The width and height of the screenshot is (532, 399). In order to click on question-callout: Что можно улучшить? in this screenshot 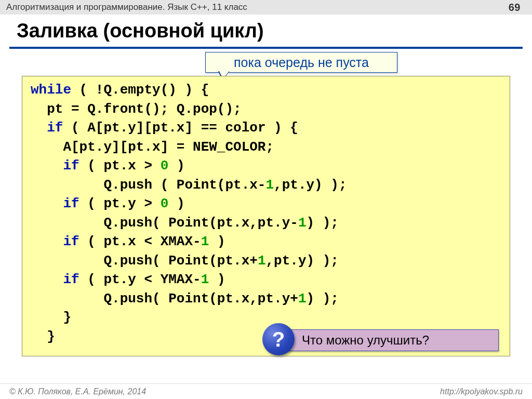, I will do `click(387, 340)`.